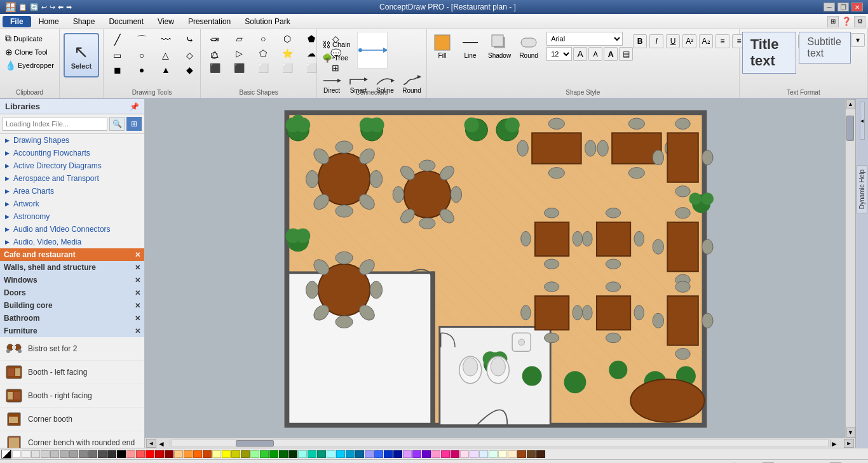  Describe the element at coordinates (350, 454) in the screenshot. I see `color-dark-cyan` at that location.